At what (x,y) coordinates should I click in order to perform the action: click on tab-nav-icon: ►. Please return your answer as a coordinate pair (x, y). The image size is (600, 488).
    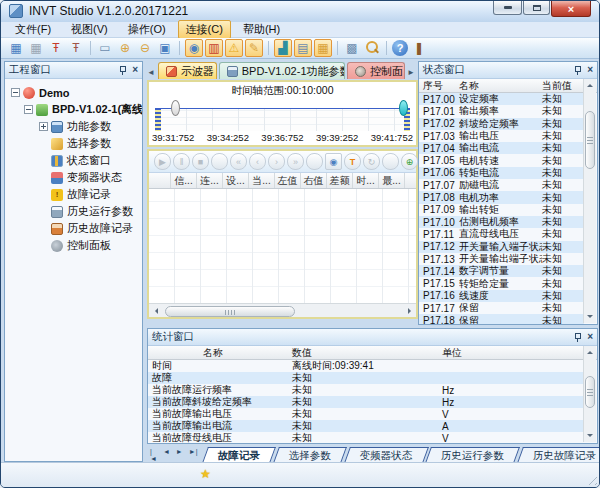
    Looking at the image, I should click on (180, 455).